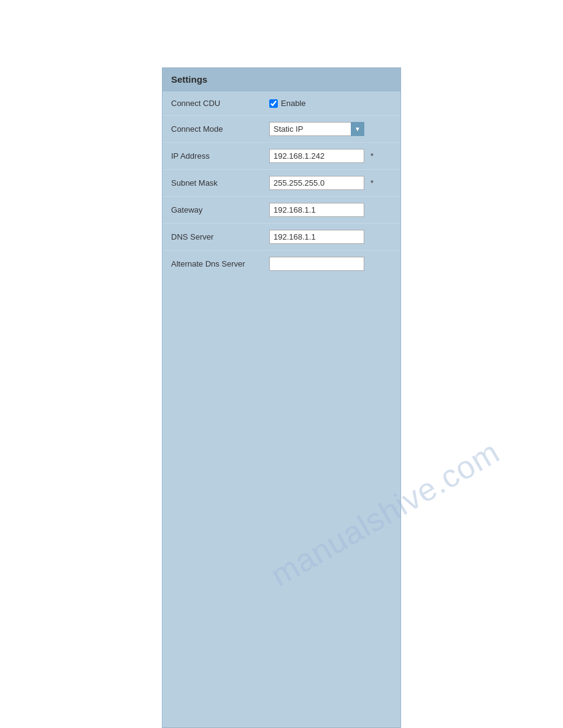 This screenshot has width=563, height=728. What do you see at coordinates (331, 156) in the screenshot?
I see `ip-address-value: *` at bounding box center [331, 156].